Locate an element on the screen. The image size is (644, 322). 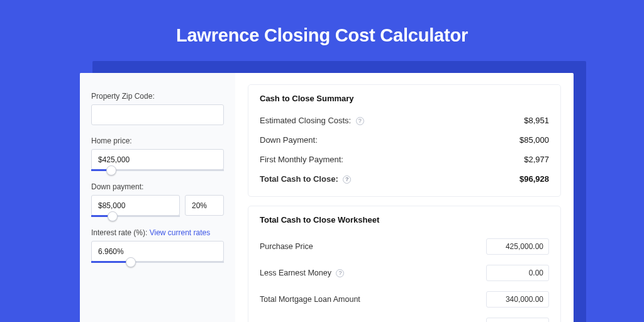
down-payment-input is located at coordinates (136, 205).